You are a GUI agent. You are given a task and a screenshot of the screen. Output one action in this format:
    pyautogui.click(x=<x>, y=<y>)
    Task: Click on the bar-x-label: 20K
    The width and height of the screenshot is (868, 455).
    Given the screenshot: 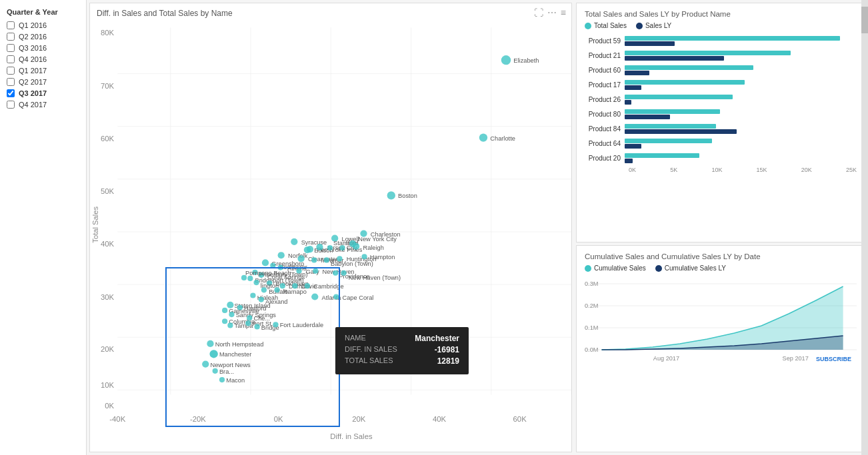 What is the action you would take?
    pyautogui.click(x=807, y=170)
    